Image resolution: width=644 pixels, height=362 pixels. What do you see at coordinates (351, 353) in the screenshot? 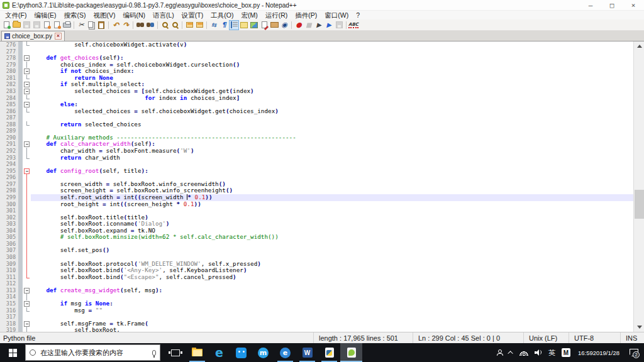
I see `notepad-plus-plus-button` at bounding box center [351, 353].